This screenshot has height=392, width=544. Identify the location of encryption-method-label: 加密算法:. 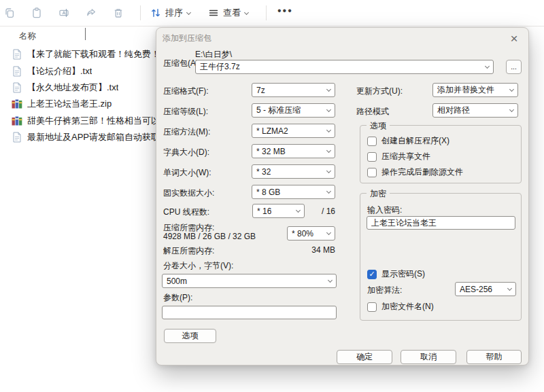
(385, 291).